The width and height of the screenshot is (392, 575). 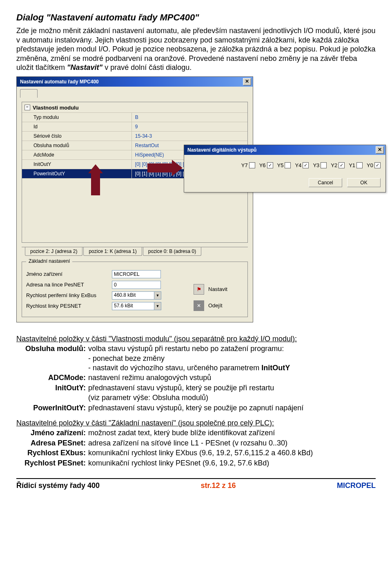 What do you see at coordinates (135, 82) in the screenshot?
I see `dialog-titlebar: Nastavení automatu řady MPC400 ✕` at bounding box center [135, 82].